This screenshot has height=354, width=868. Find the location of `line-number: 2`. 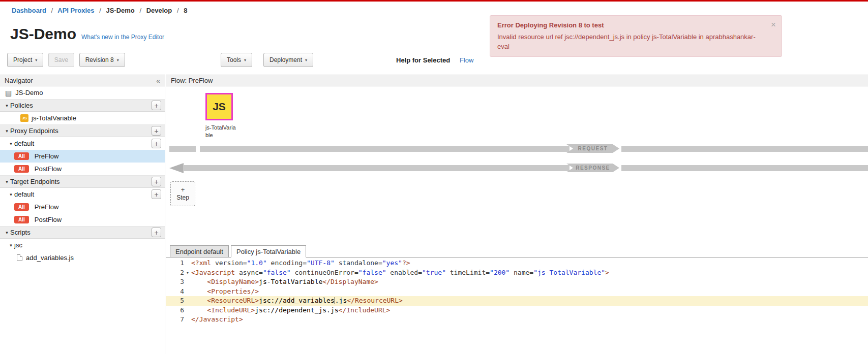

line-number: 2 is located at coordinates (175, 273).